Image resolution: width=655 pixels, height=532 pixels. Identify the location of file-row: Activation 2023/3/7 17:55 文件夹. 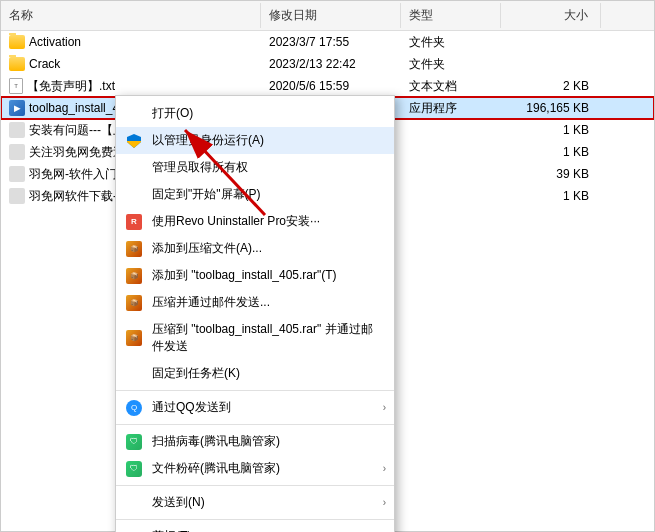
(328, 42).